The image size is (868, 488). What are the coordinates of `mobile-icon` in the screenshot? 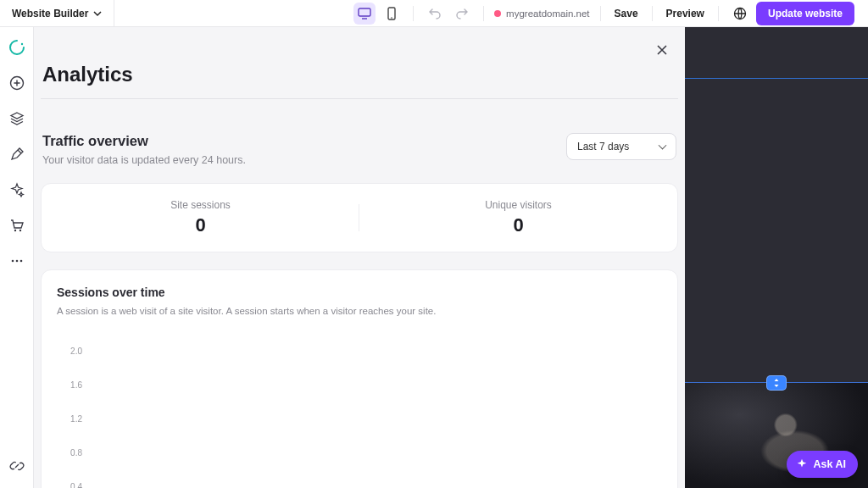 It's located at (392, 14).